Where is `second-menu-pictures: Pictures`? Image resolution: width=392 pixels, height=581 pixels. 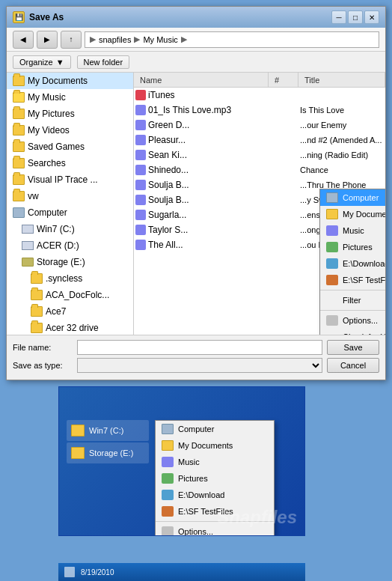
second-menu-pictures: Pictures is located at coordinates (215, 478).